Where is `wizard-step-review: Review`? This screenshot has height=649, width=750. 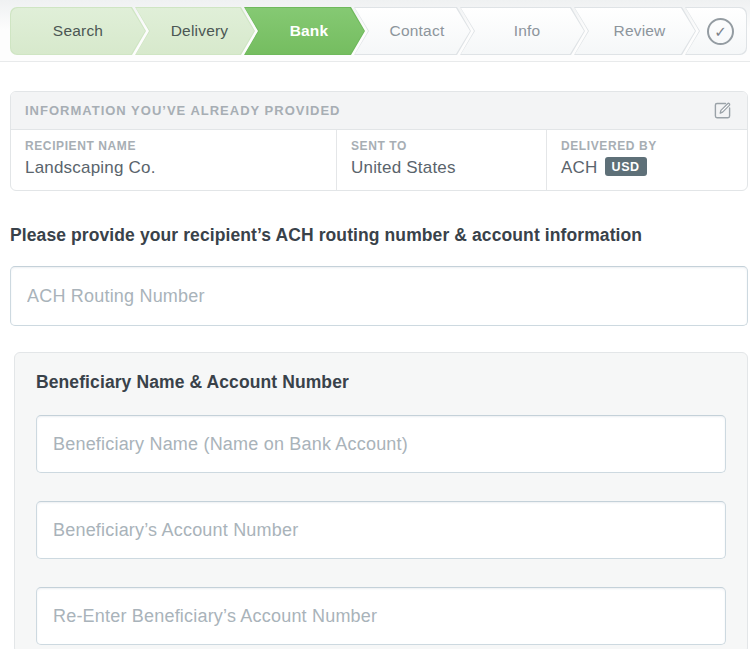
wizard-step-review: Review is located at coordinates (635, 31).